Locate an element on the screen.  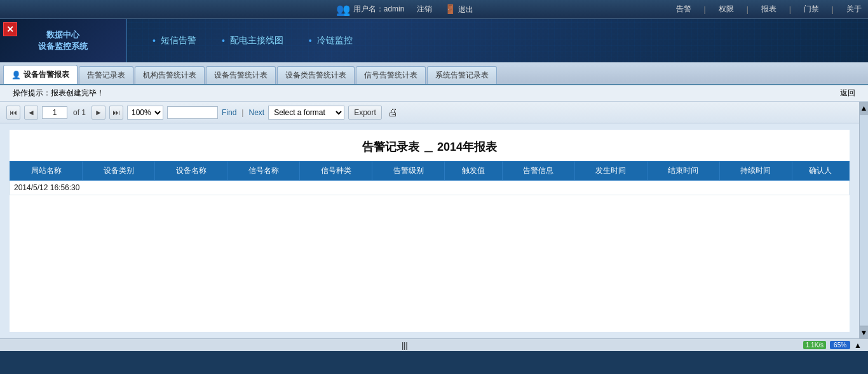
progress-badge: 65% is located at coordinates (840, 345).